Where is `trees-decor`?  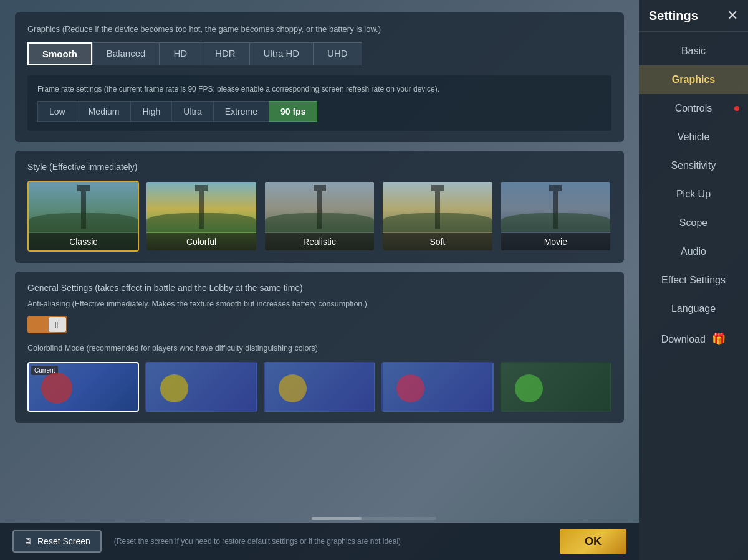
trees-decor is located at coordinates (84, 222).